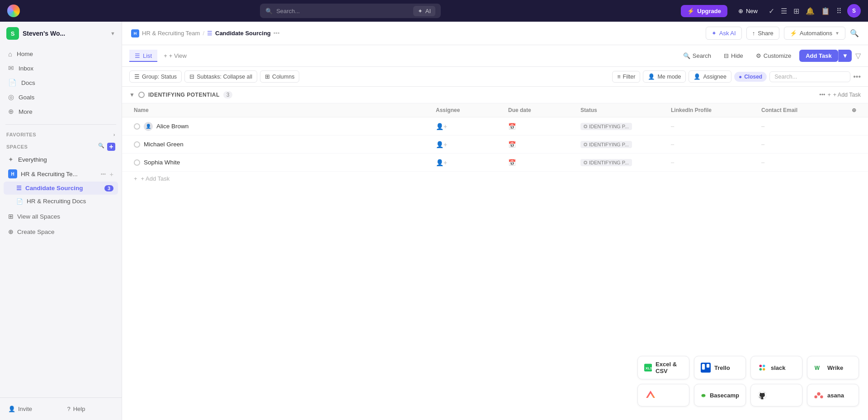 The image size is (868, 420). I want to click on integration-clickup, so click(664, 395).